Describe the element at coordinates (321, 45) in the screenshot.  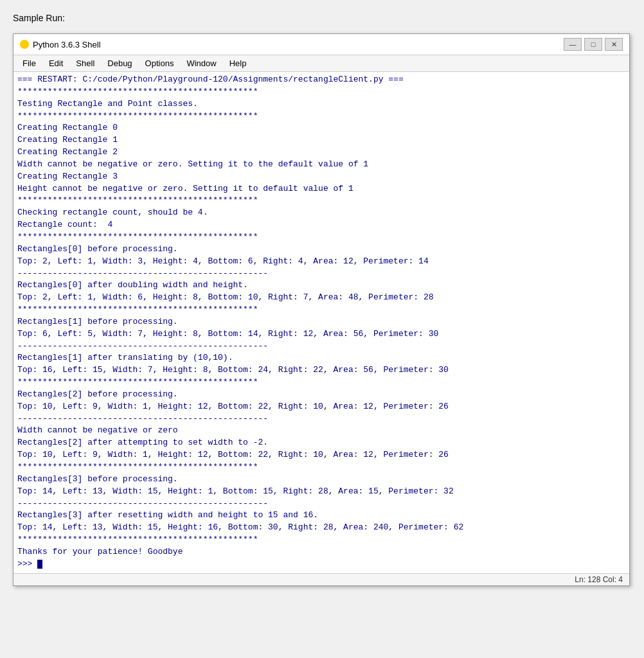
I see `title-bar: Python 3.6.3 Shell — □ ✕` at that location.